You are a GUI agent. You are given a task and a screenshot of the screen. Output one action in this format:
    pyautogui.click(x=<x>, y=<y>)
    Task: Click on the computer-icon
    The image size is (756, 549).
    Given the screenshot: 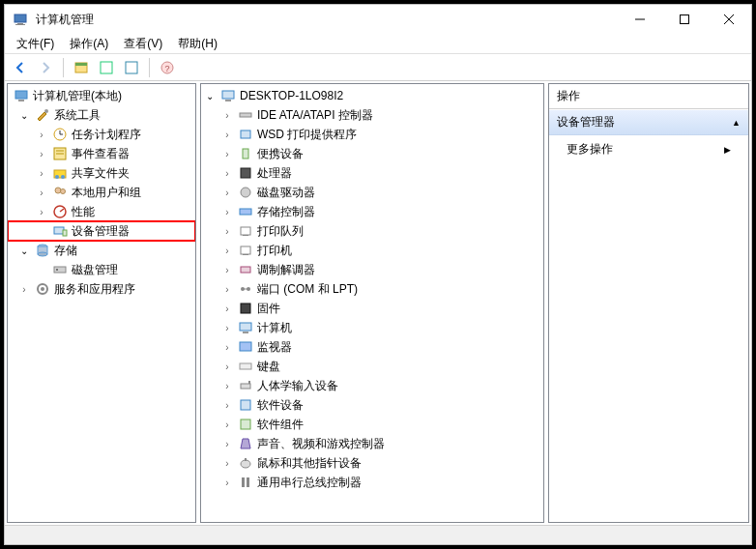 What is the action you would take?
    pyautogui.click(x=228, y=96)
    